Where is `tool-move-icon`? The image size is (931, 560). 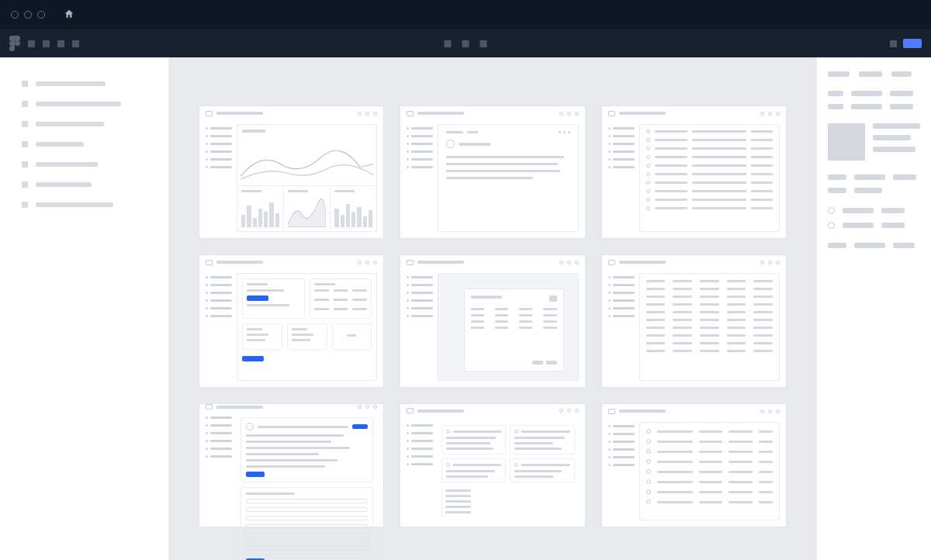
tool-move-icon is located at coordinates (31, 43).